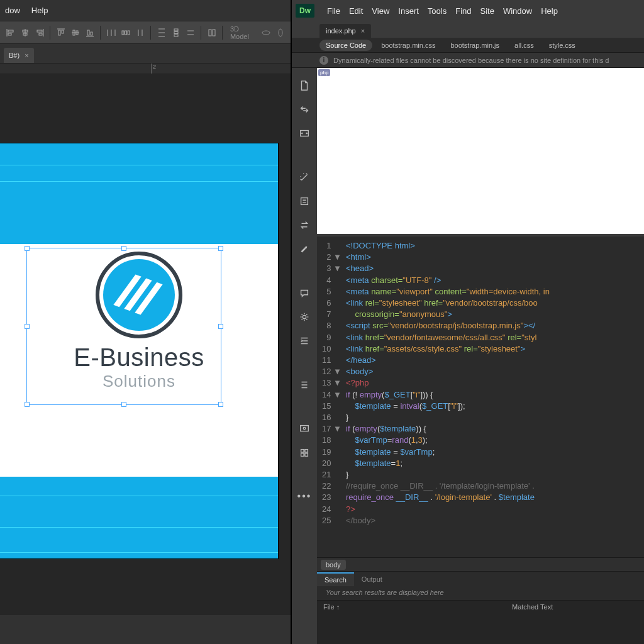  I want to click on spacing-icon, so click(211, 33).